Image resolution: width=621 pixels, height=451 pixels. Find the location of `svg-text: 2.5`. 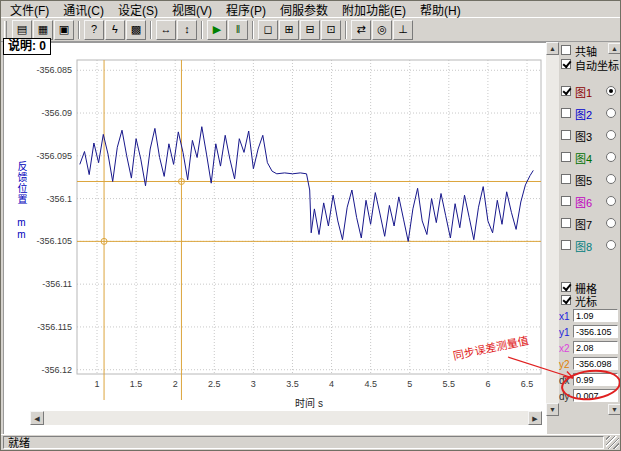

svg-text: 2.5 is located at coordinates (214, 384).